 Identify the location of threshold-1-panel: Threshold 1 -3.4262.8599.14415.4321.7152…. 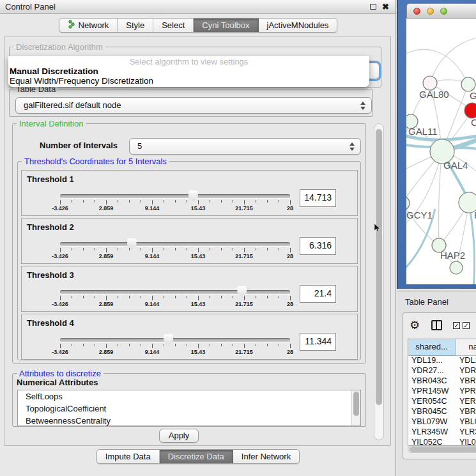
(189, 193).